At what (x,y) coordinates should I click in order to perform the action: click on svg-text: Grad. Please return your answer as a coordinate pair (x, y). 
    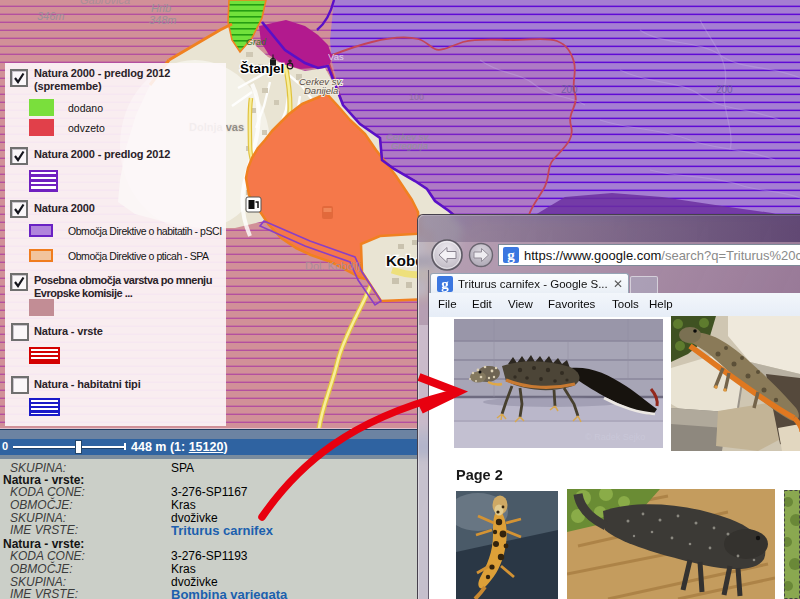
    Looking at the image, I should click on (256, 42).